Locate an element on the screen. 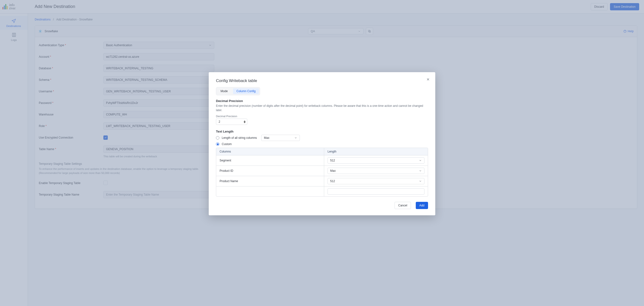 The width and height of the screenshot is (644, 306). stepper-icon is located at coordinates (244, 122).